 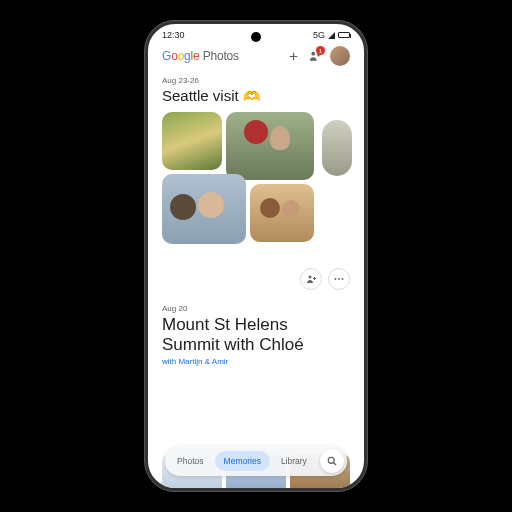 I want to click on memory-actions, so click(x=256, y=279).